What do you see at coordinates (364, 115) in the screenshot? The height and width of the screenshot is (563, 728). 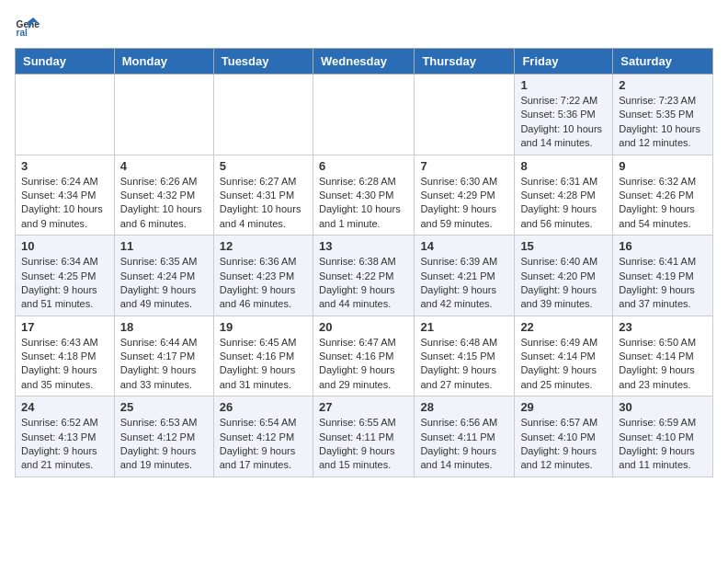 I see `calendar-week-1: 1Sunrise: 7:22 AM Sunset: 5:36 PM Daylig…` at bounding box center [364, 115].